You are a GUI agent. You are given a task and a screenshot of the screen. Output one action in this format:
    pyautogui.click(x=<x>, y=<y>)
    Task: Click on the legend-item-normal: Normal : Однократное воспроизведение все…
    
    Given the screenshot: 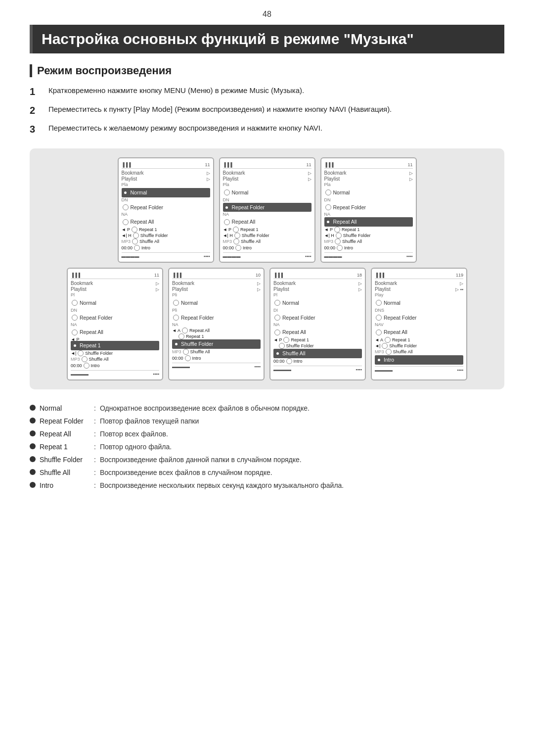 What is the action you would take?
    pyautogui.click(x=267, y=409)
    